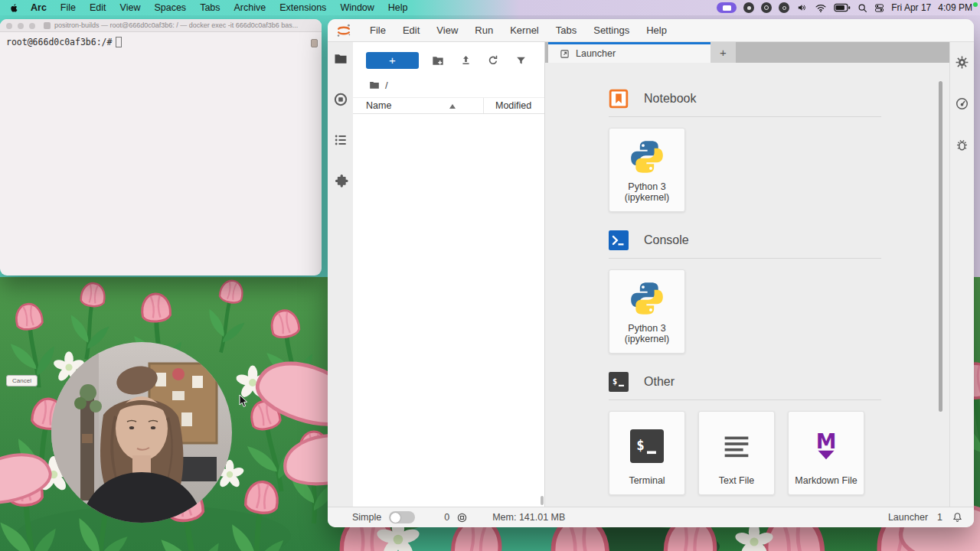 The width and height of the screenshot is (980, 551). Describe the element at coordinates (130, 8) in the screenshot. I see `menu-view: View` at that location.